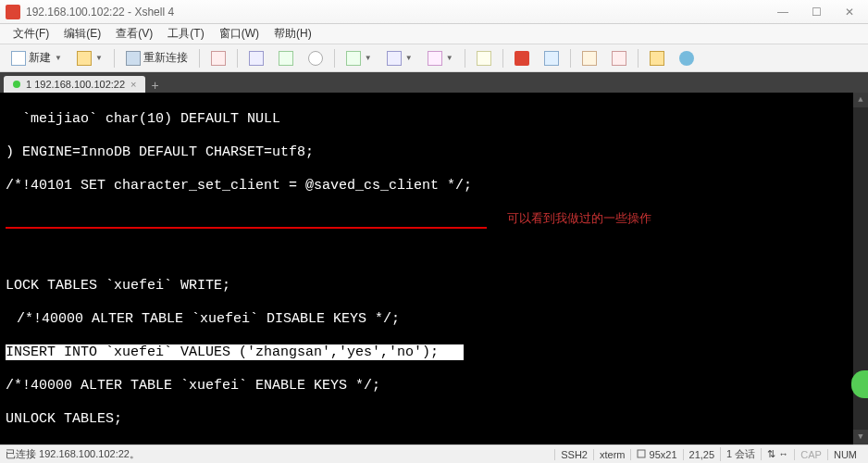  I want to click on new-button: 新建▼, so click(37, 57).